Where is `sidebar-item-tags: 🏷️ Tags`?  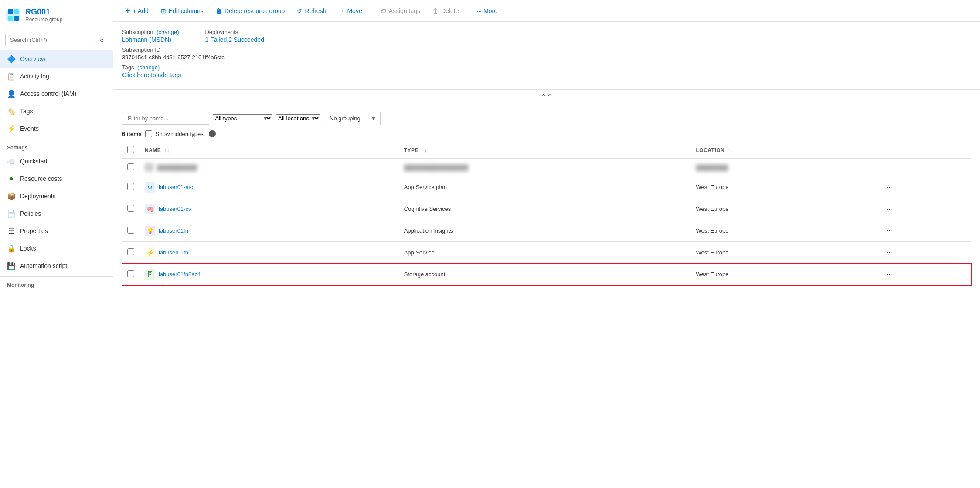
sidebar-item-tags: 🏷️ Tags is located at coordinates (57, 111).